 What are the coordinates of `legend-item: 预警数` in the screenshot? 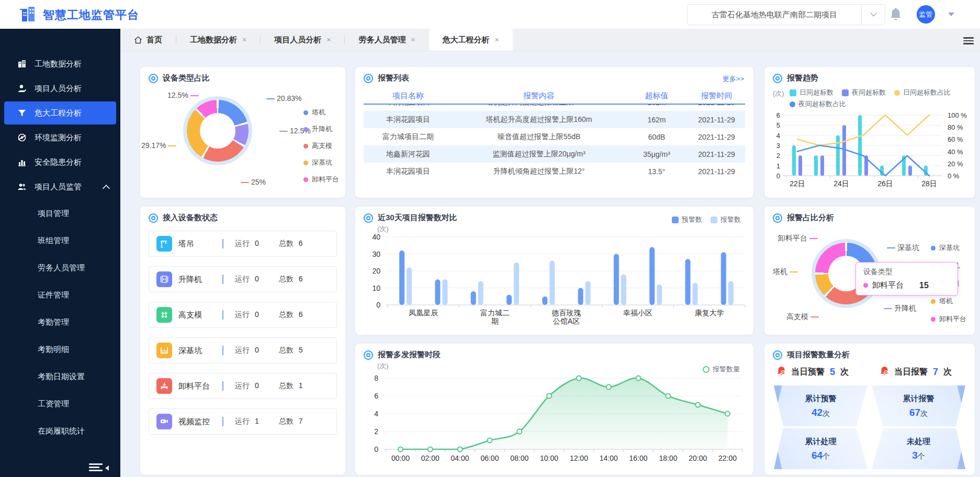 It's located at (687, 220).